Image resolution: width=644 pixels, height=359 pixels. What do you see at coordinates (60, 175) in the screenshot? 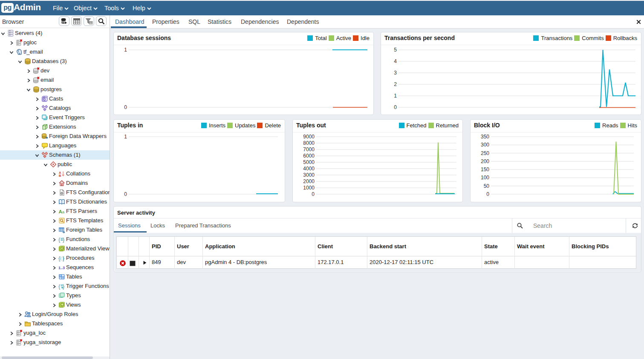
I see `svg-text: B` at bounding box center [60, 175].